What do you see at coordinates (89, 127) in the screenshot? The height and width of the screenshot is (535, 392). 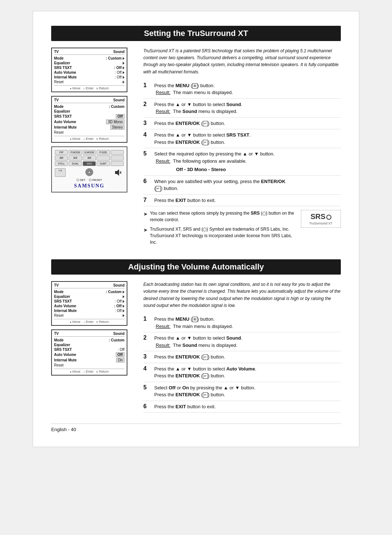 I see `menu2-mute-row: Internal Mute Stereo` at bounding box center [89, 127].